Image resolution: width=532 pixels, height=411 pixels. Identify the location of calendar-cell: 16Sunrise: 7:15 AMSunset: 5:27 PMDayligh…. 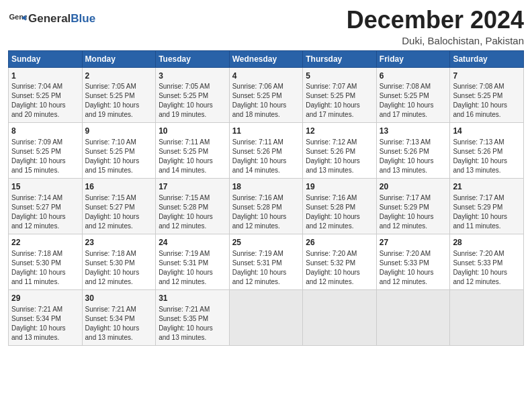
(119, 207).